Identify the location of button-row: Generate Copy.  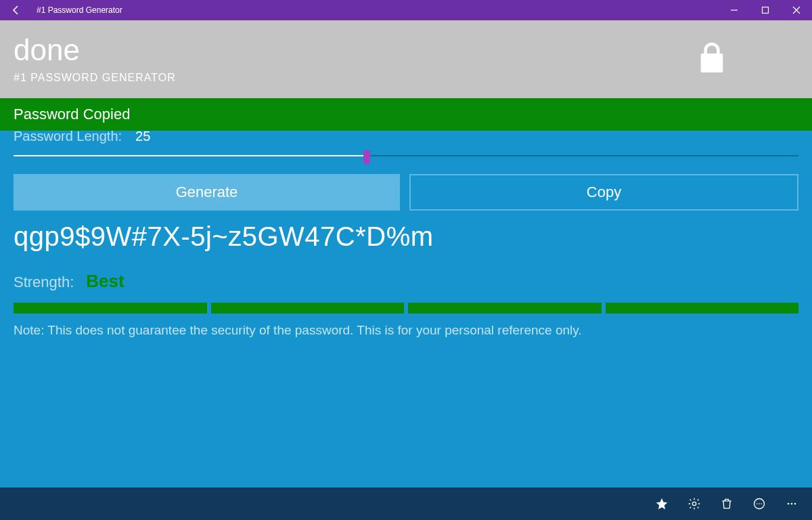
(406, 192).